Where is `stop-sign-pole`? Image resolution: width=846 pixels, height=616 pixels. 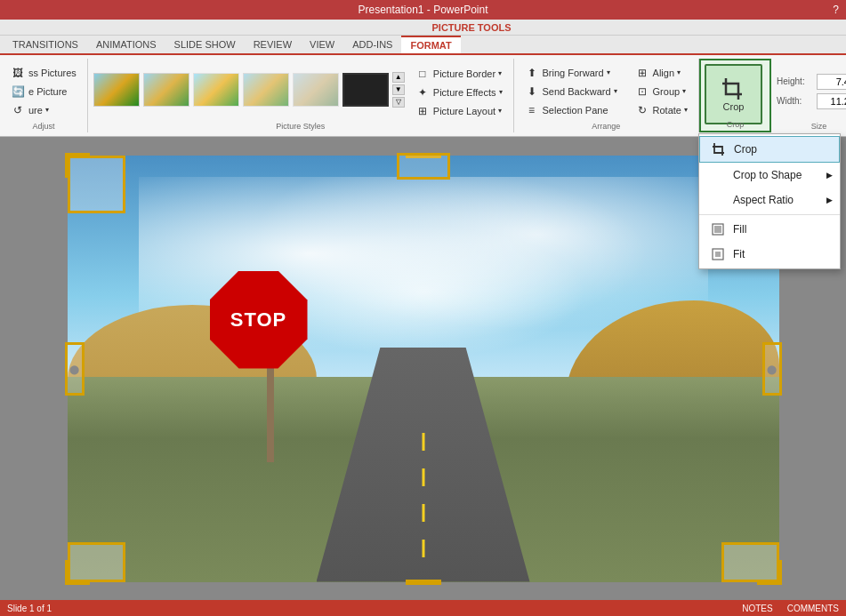
stop-sign-pole is located at coordinates (270, 409).